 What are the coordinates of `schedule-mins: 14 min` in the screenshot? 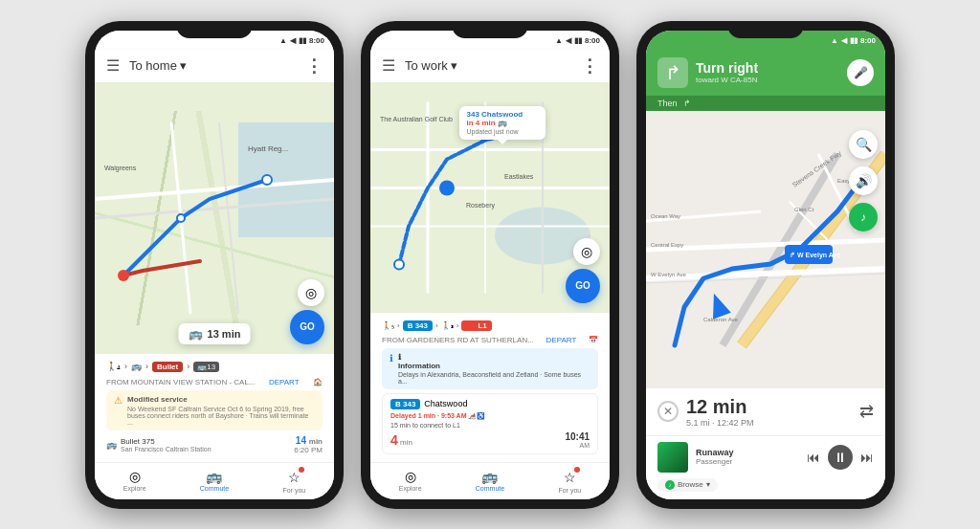 It's located at (308, 440).